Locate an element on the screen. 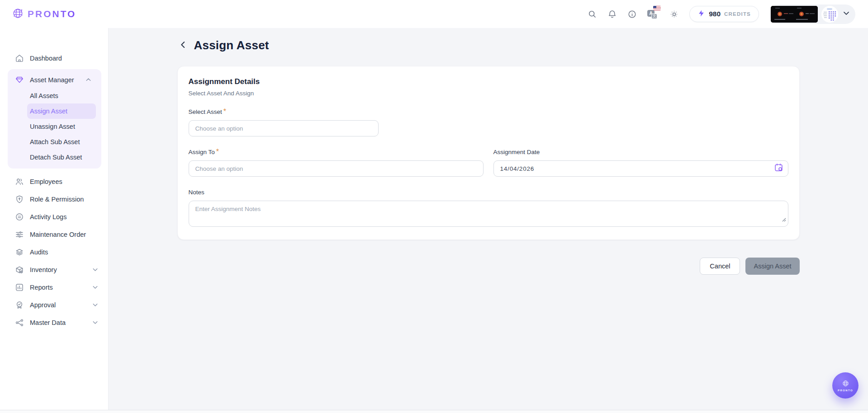 The height and width of the screenshot is (413, 868). asset-manager-icon is located at coordinates (19, 80).